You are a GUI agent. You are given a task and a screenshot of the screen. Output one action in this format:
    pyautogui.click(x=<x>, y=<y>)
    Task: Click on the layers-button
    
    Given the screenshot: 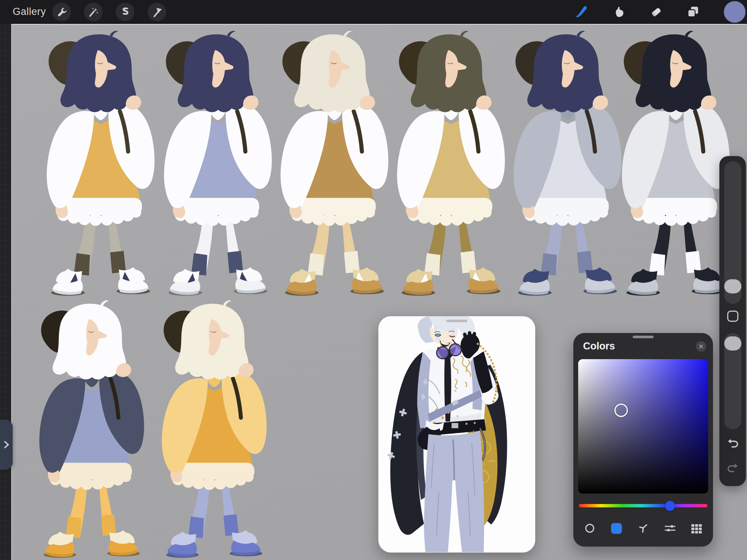 What is the action you would take?
    pyautogui.click(x=693, y=12)
    